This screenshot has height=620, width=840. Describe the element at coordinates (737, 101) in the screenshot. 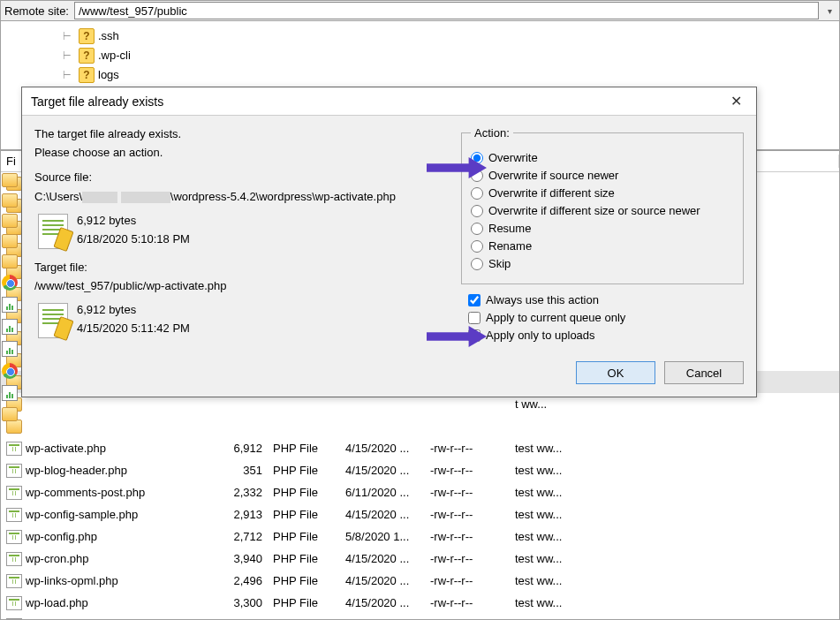

I see `close-icon: ✕` at that location.